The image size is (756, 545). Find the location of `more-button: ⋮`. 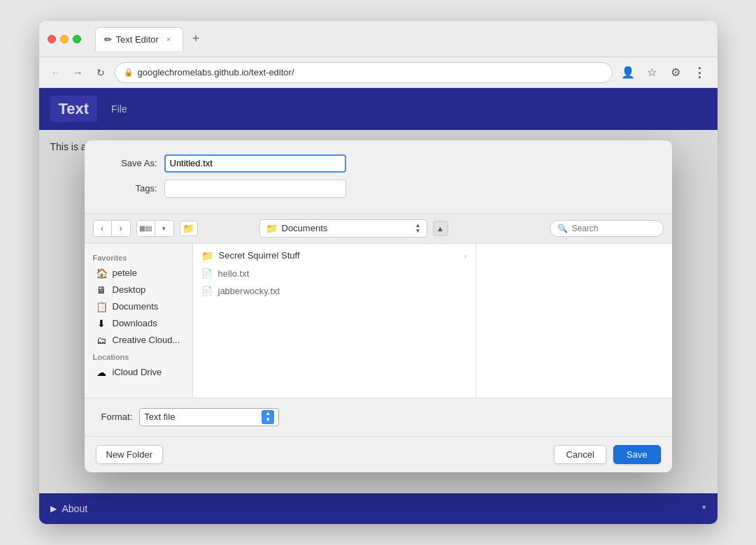

more-button: ⋮ is located at coordinates (699, 73).